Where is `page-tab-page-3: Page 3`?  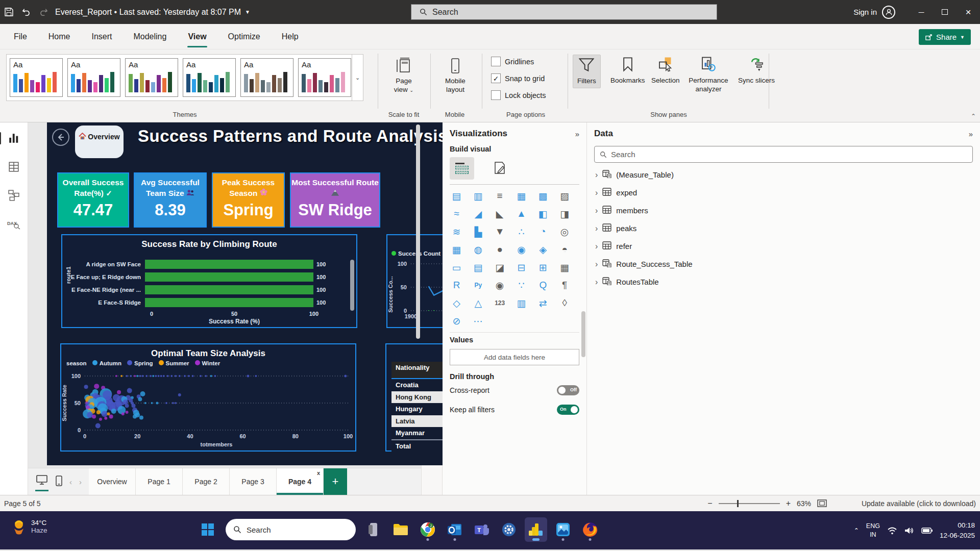 page-tab-page-3: Page 3 is located at coordinates (253, 482).